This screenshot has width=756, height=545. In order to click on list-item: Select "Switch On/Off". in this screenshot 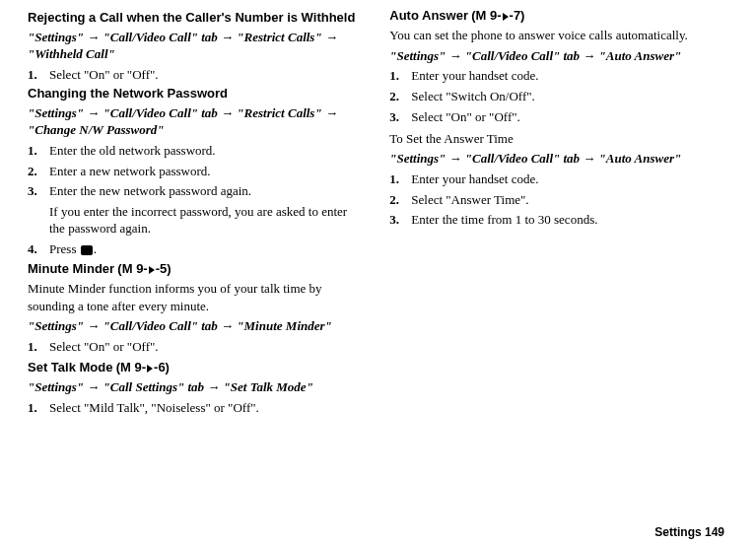, I will do `click(558, 97)`.